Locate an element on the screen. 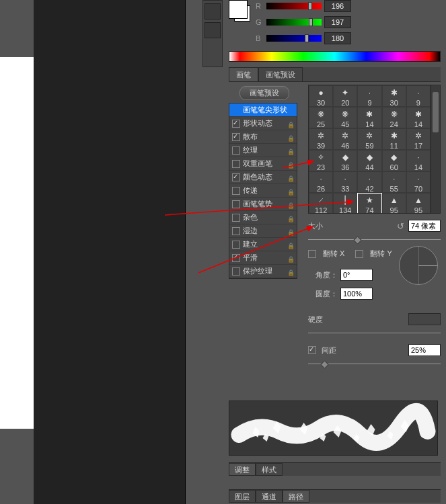 The width and height of the screenshot is (446, 504). brush-thumb-25: ❋25 is located at coordinates (321, 118).